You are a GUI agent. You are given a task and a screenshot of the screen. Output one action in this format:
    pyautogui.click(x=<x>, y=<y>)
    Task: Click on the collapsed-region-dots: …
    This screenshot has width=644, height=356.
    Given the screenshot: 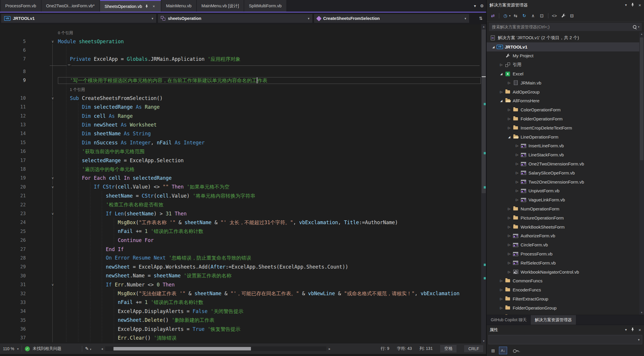 What is the action you would take?
    pyautogui.click(x=69, y=64)
    